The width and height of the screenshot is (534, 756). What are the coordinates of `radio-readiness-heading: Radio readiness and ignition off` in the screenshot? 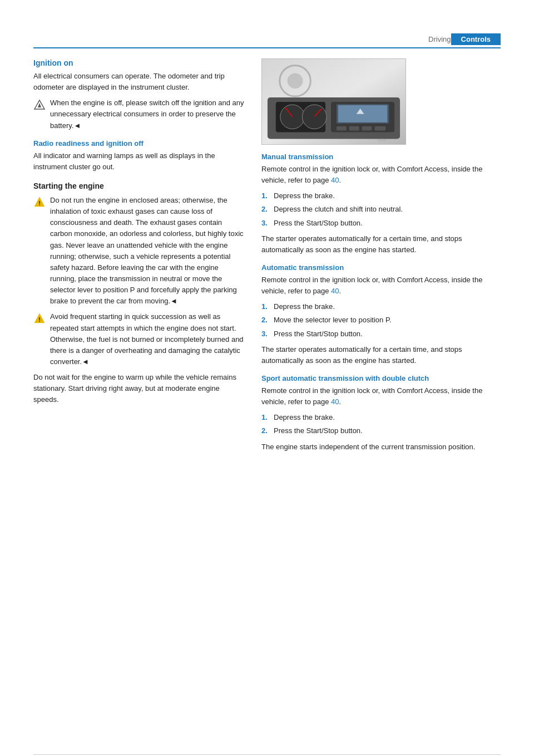 It's located at (139, 144).